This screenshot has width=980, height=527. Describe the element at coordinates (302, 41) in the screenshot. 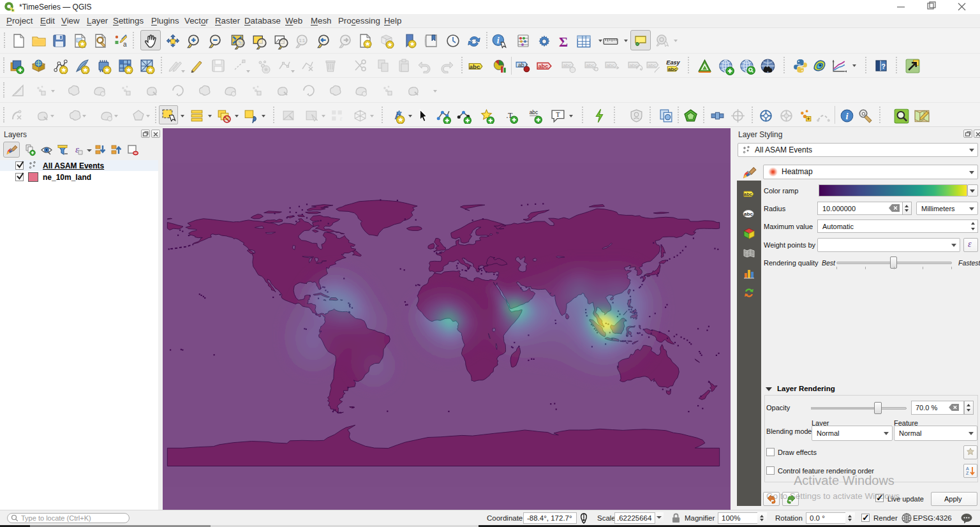

I see `svg-text: 1:1` at that location.